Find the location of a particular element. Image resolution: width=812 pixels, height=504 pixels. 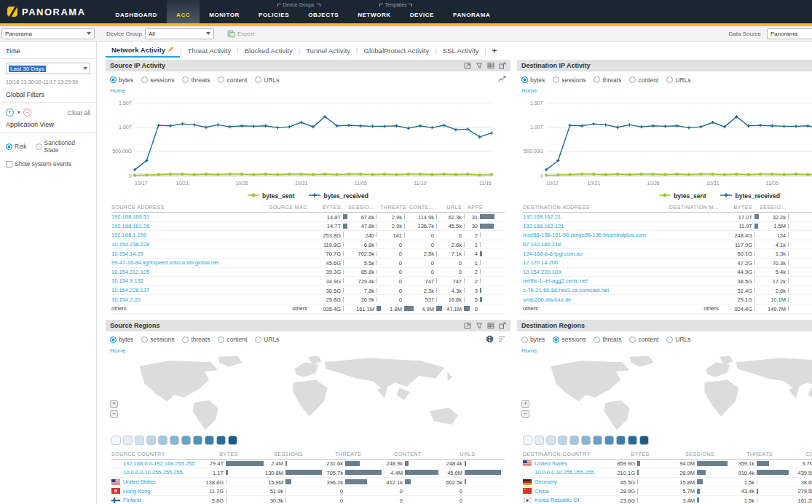

country-name: 192.168.0.0-192.168.255.255 is located at coordinates (159, 463).